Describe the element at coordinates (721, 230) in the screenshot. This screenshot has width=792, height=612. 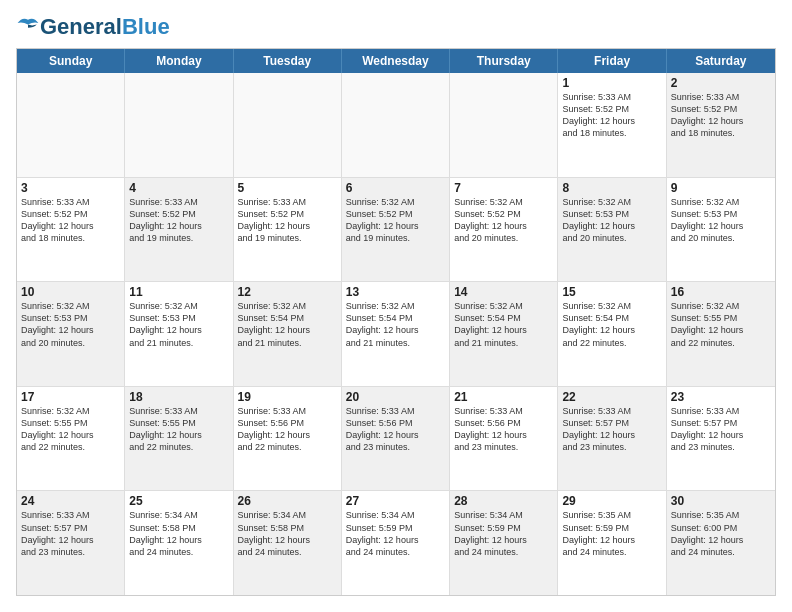
I see `calendar-cell: 9Sunrise: 5:32 AM Sunset: 5:53 PM Daylig…` at that location.